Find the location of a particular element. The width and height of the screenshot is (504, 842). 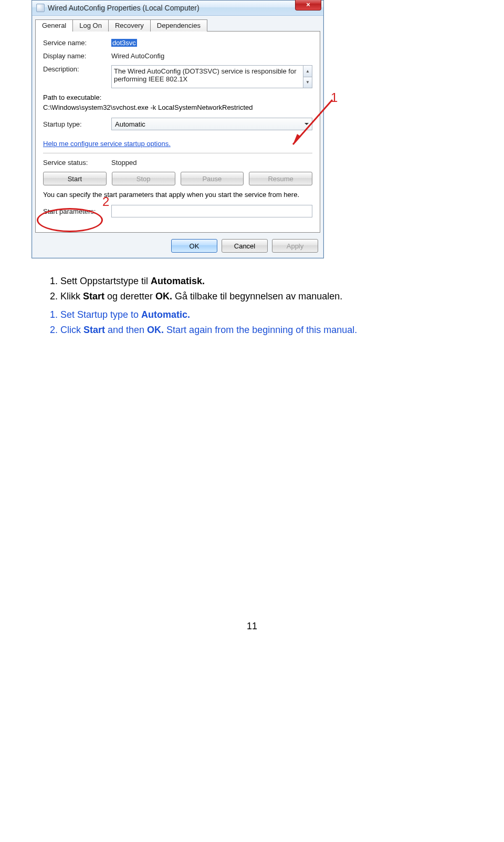

close-icon: × is located at coordinates (308, 4).